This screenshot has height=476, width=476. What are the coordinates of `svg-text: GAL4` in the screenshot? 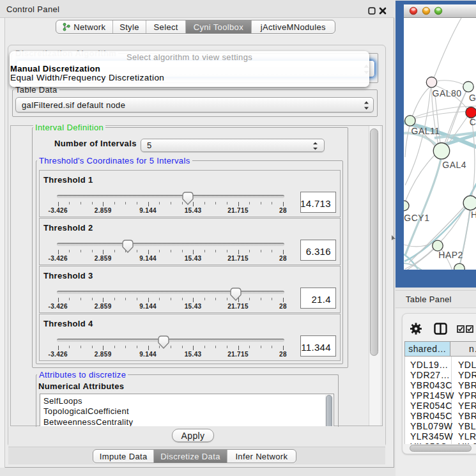 It's located at (454, 165).